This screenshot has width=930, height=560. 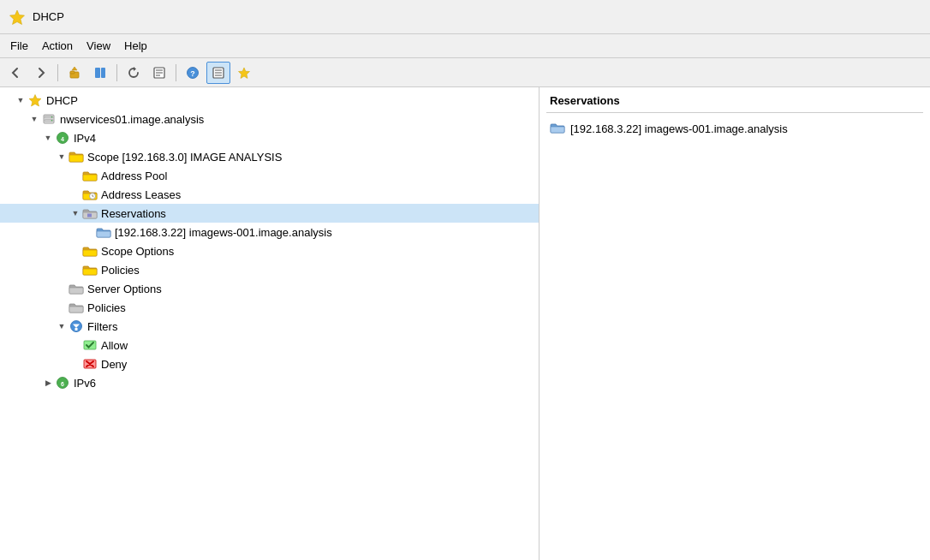 What do you see at coordinates (218, 73) in the screenshot?
I see `toolbar-properties-button` at bounding box center [218, 73].